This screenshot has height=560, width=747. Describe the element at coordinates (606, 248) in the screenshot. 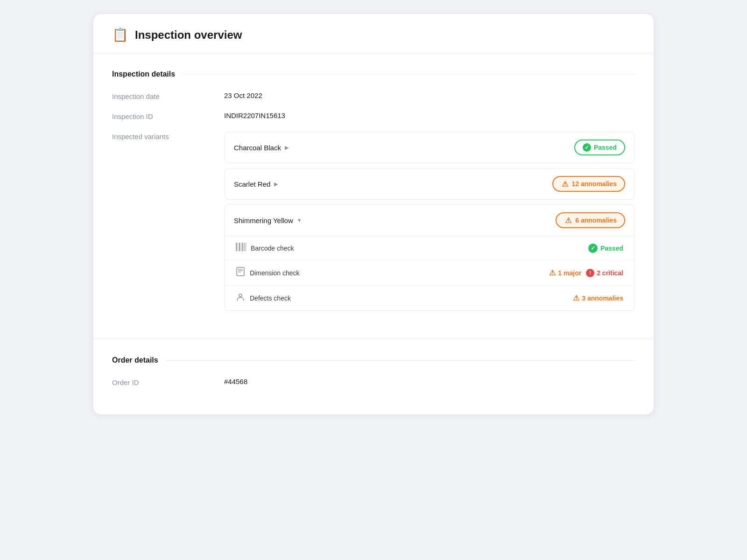

I see `barcode-passed-badge: ✓ Passed` at that location.